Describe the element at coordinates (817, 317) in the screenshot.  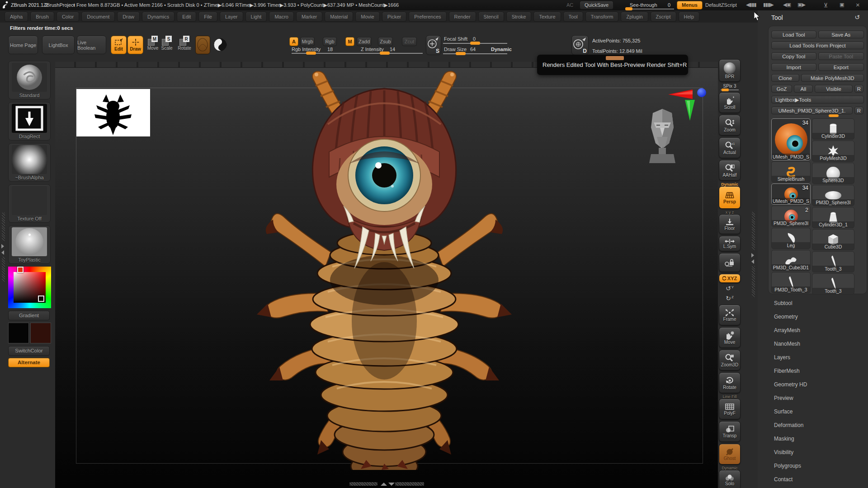
I see `section-geometry: Geometry` at that location.